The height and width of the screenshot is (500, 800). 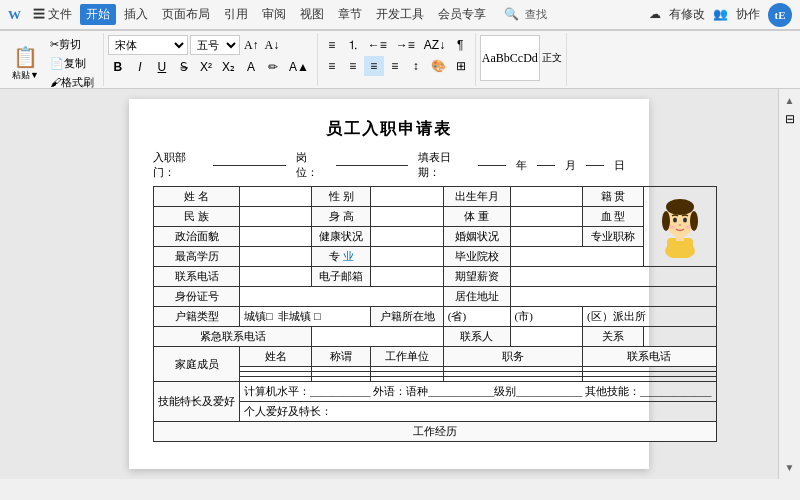 What do you see at coordinates (460, 45) in the screenshot?
I see `show-marks-button: ¶` at bounding box center [460, 45].